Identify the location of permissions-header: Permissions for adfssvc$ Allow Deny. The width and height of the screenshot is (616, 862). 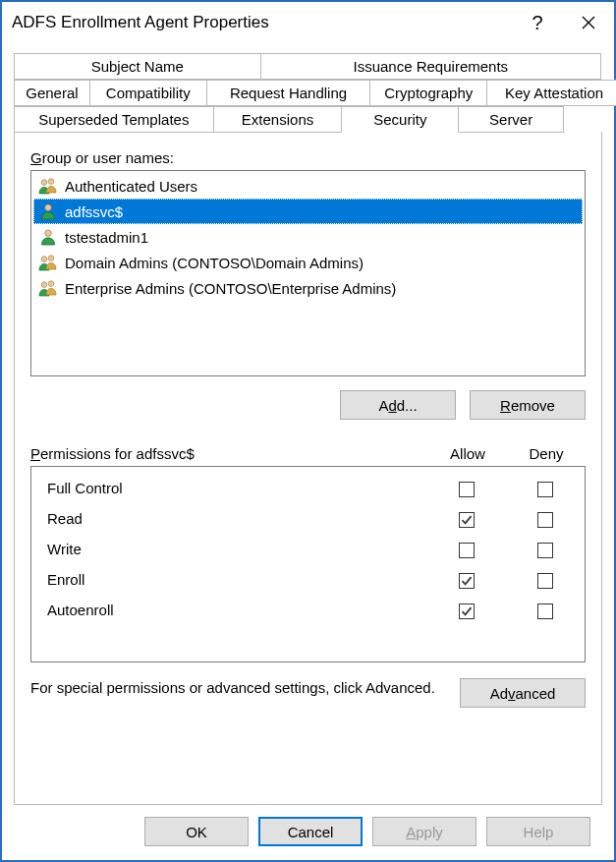
(308, 454).